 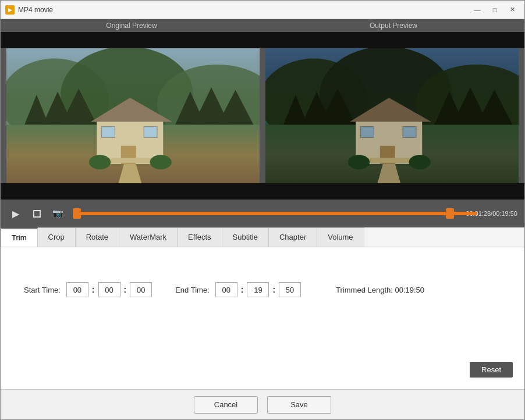 I want to click on tab-volume: Volume, so click(x=340, y=237).